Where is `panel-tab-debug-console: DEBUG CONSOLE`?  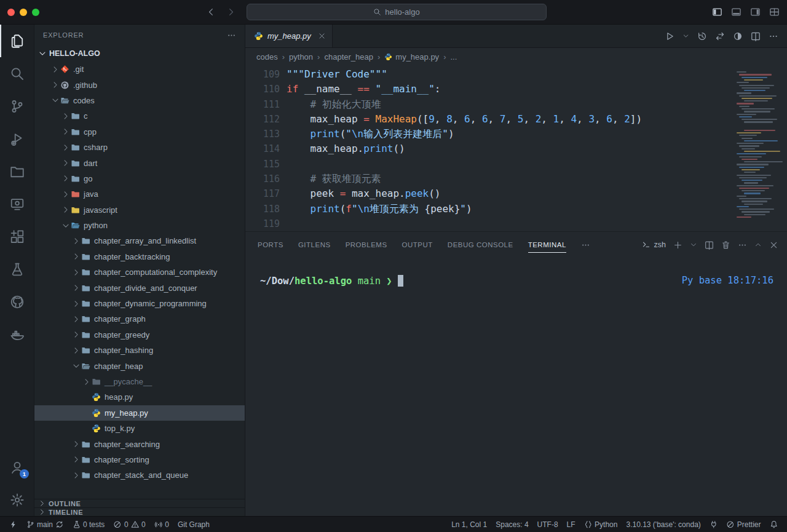 panel-tab-debug-console: DEBUG CONSOLE is located at coordinates (481, 245).